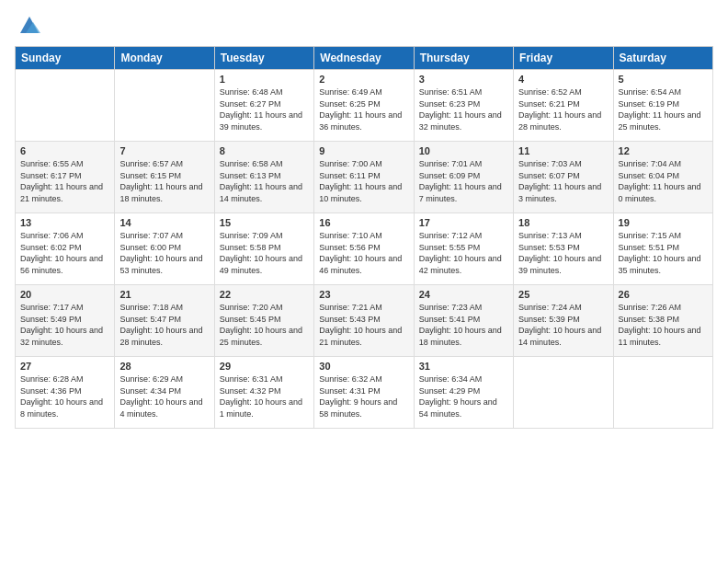  I want to click on day-number: 18, so click(563, 223).